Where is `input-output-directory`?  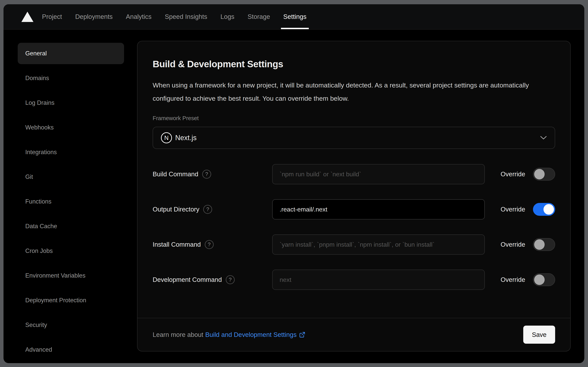 input-output-directory is located at coordinates (378, 209).